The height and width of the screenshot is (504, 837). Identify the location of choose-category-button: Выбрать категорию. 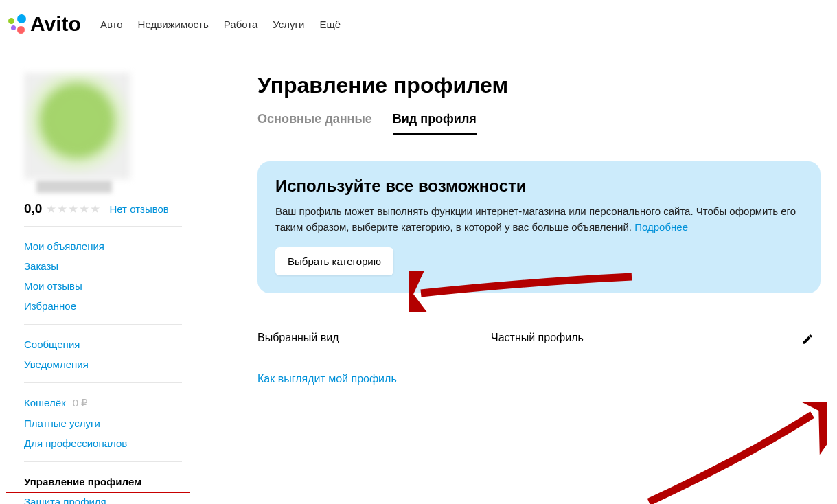
(334, 261).